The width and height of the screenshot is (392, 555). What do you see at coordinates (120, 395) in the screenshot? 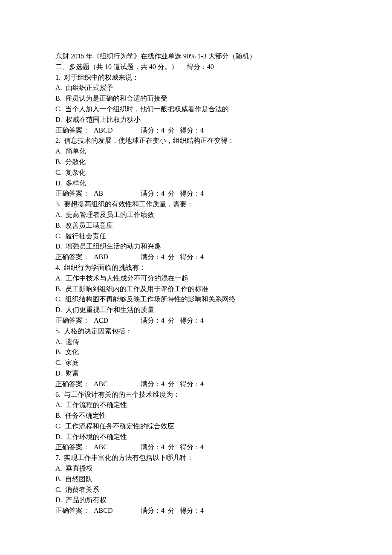
I see `question-text: 与工作设计有关的的三个技术维度为：` at bounding box center [120, 395].